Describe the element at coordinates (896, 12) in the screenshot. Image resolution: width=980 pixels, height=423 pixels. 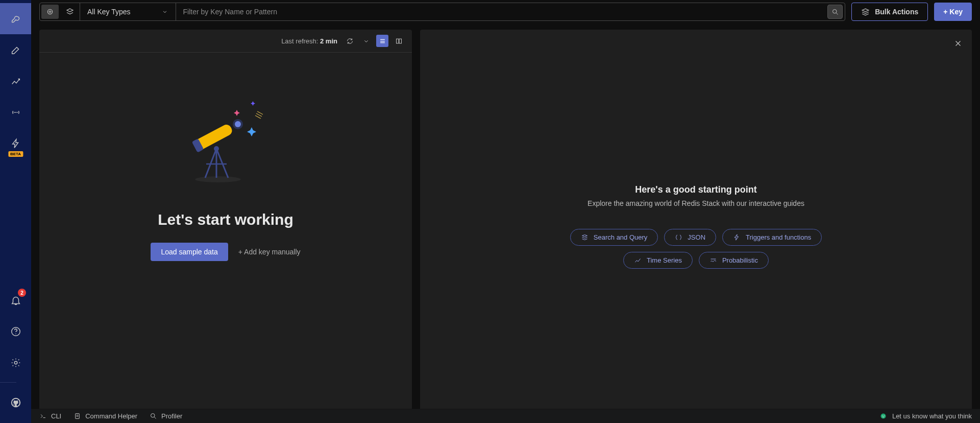
I see `bulk-actions-label: Bulk Actions` at that location.